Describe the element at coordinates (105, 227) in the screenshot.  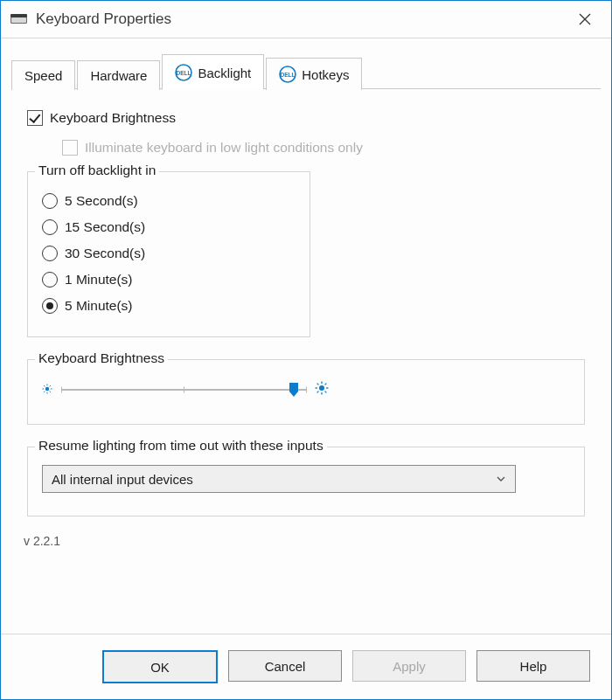
I see `radio-label: 15 Second(s)` at that location.